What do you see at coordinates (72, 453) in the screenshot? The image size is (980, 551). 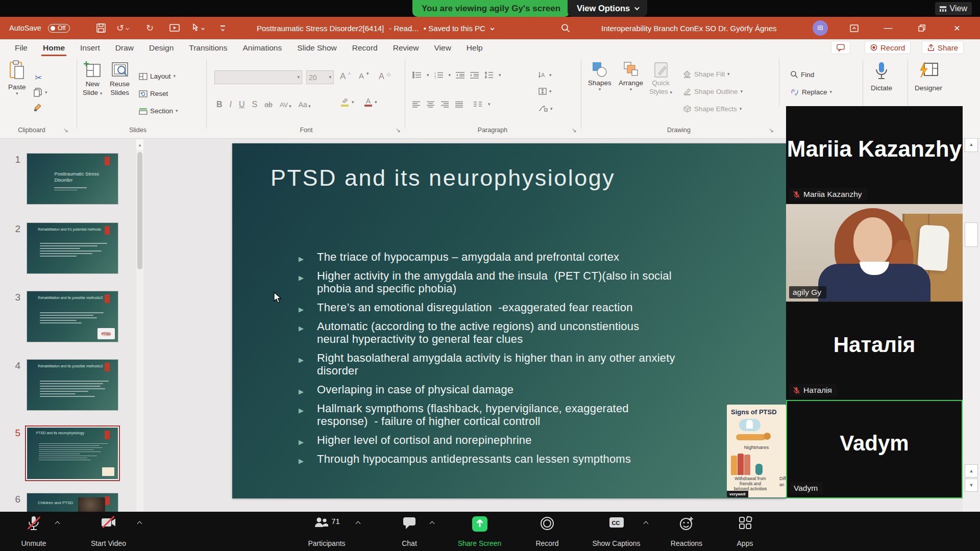 I see `slide-thumbnail-5-selected: PTSD and its neurophysiology` at bounding box center [72, 453].